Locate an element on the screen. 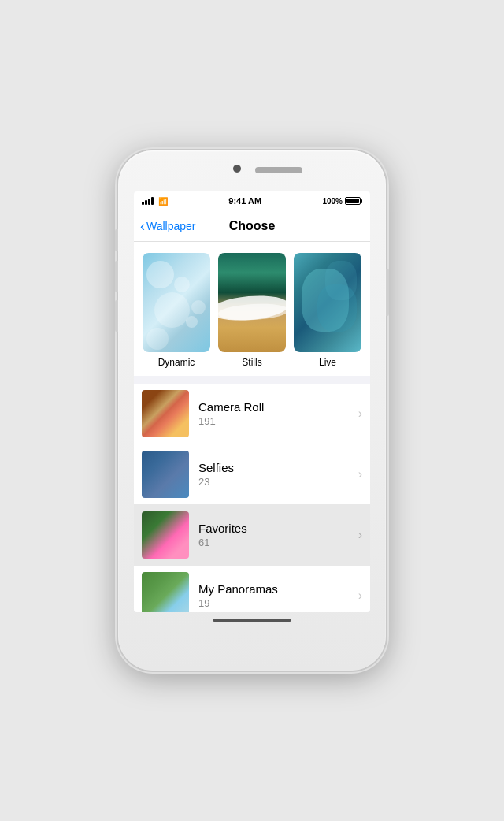  album-my-panoramas: My Panoramas 19 › is located at coordinates (252, 589).